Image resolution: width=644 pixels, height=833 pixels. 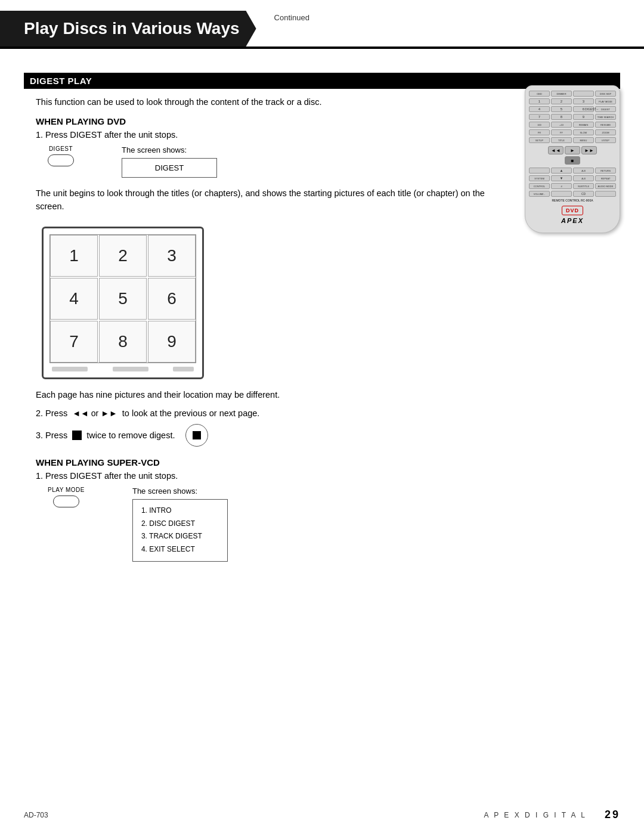 I want to click on tv-bottom-bar-center, so click(x=131, y=369).